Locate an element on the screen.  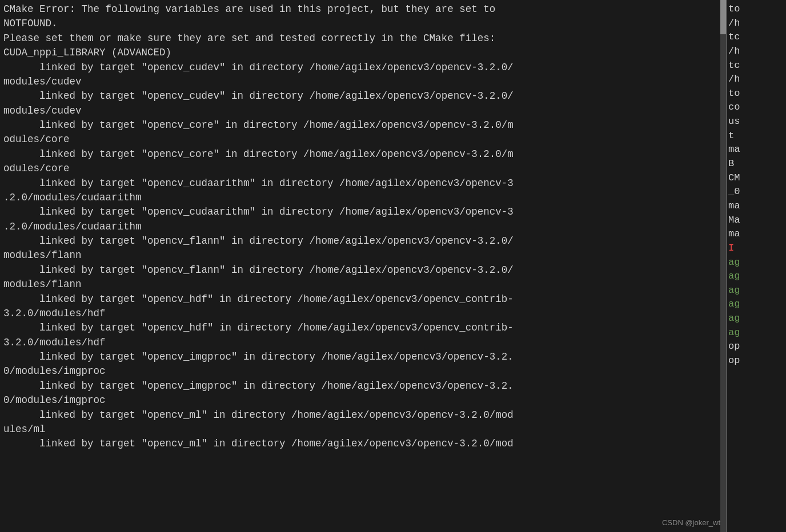
right-panel: to /h tc /h tc /h to co us t ma B CM _0 … is located at coordinates (756, 266).